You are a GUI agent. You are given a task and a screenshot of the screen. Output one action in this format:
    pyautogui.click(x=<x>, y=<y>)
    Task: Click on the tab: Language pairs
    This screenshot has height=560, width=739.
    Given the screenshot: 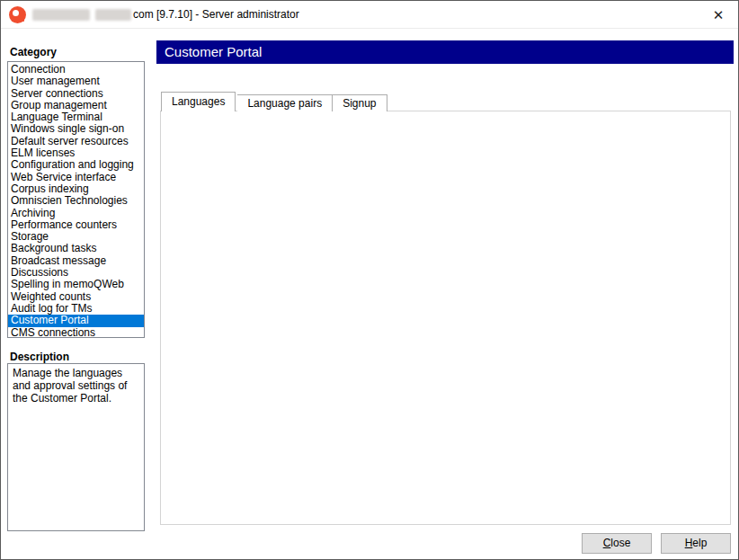 What is the action you would take?
    pyautogui.click(x=285, y=102)
    